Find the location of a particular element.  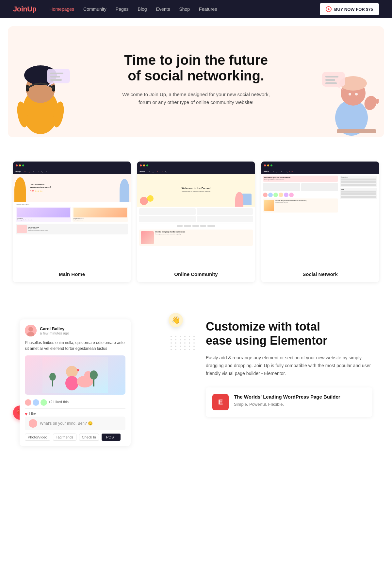

logo: JoinUp is located at coordinates (25, 9).